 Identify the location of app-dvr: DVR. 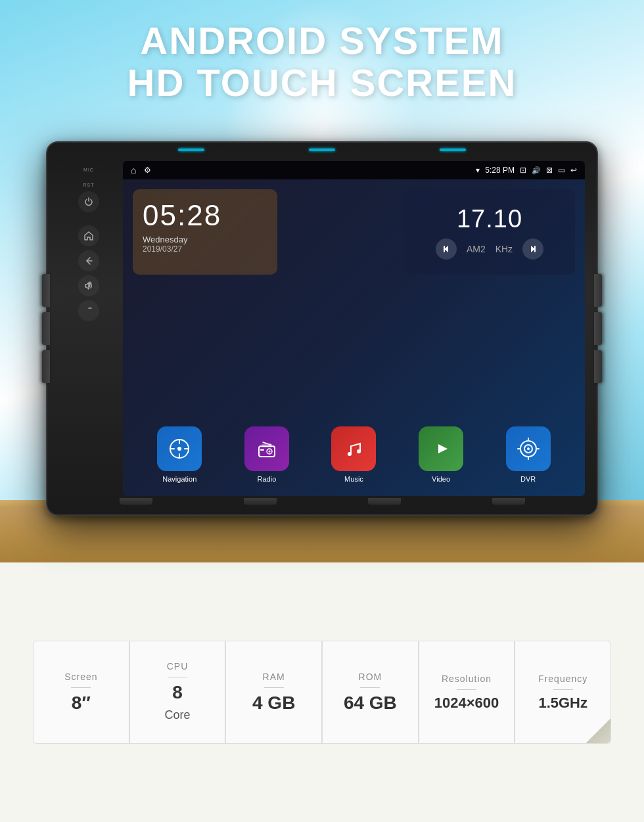
(528, 455).